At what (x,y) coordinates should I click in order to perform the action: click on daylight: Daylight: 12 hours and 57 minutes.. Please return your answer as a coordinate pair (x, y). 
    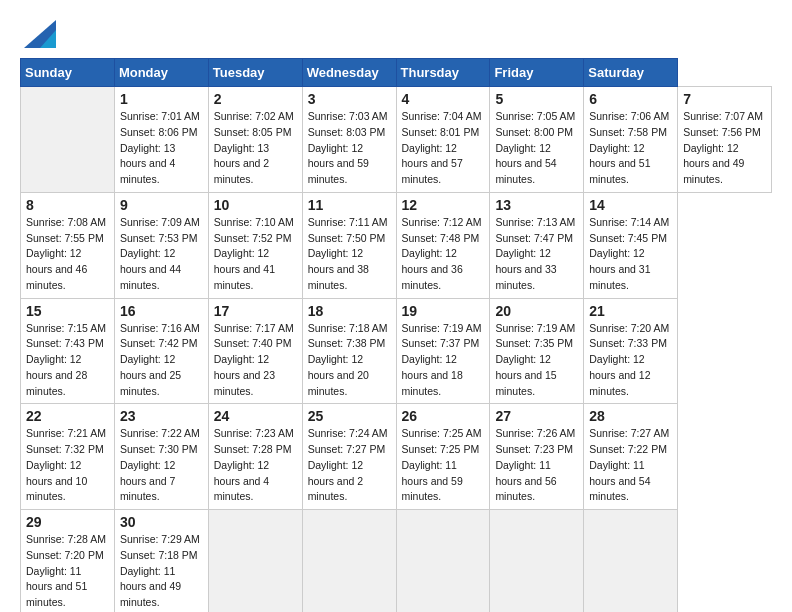
    Looking at the image, I should click on (444, 164).